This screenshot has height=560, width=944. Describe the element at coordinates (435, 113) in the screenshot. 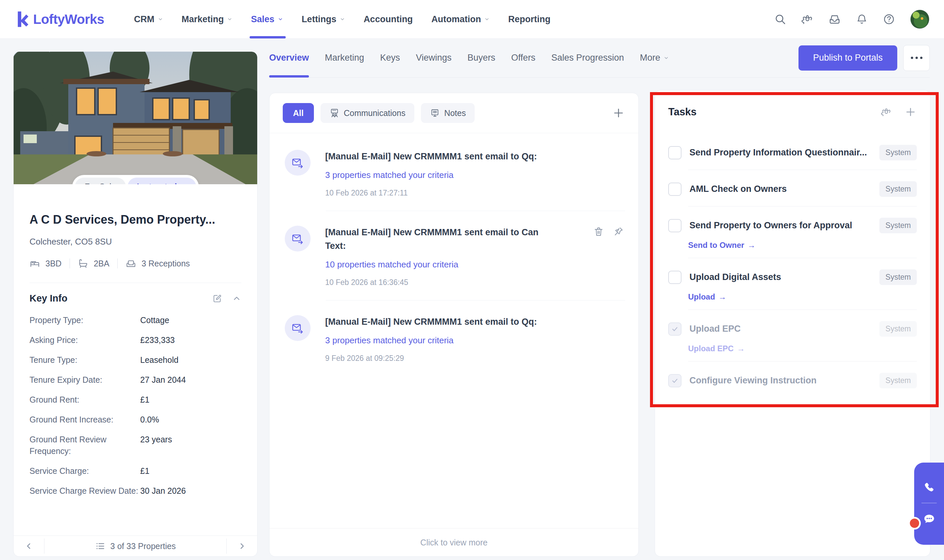

I see `notes-icon` at that location.